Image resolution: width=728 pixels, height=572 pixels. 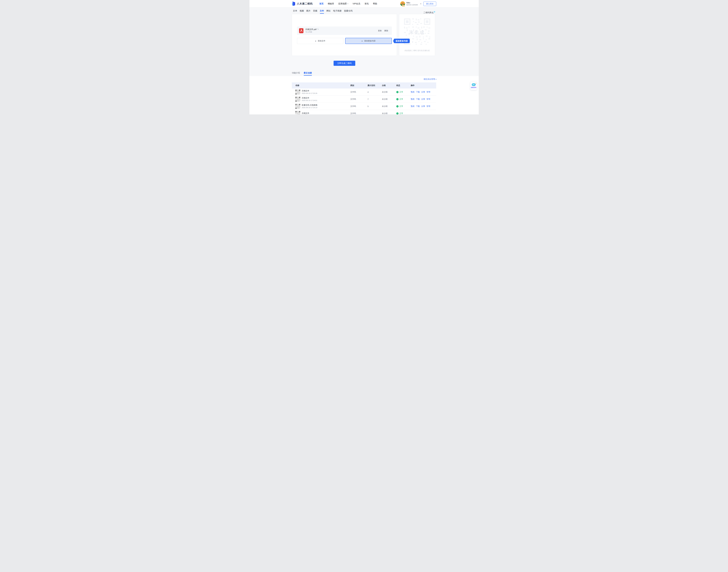 I want to click on uploaded-file-item: 示例文件.pdf✎ 72.17KB 更换 删除, so click(x=344, y=31).